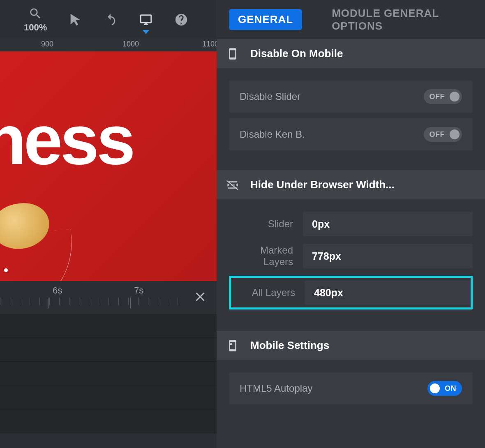 This screenshot has width=485, height=448. I want to click on option-disable-ken-burns: Disable Ken B. OFF, so click(351, 134).